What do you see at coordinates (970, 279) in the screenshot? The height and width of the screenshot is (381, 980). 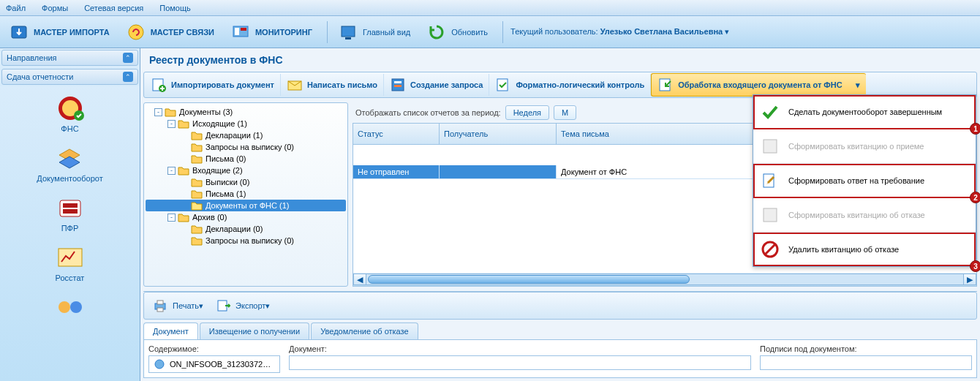 I see `scroll-right-icon: ▶` at bounding box center [970, 279].